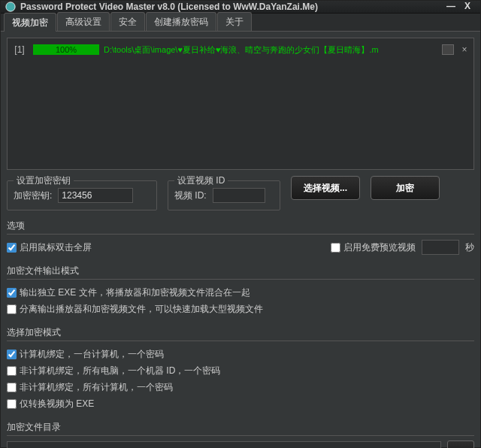 Image resolution: width=481 pixels, height=448 pixels. Describe the element at coordinates (11, 7) in the screenshot. I see `app-icon` at that location.